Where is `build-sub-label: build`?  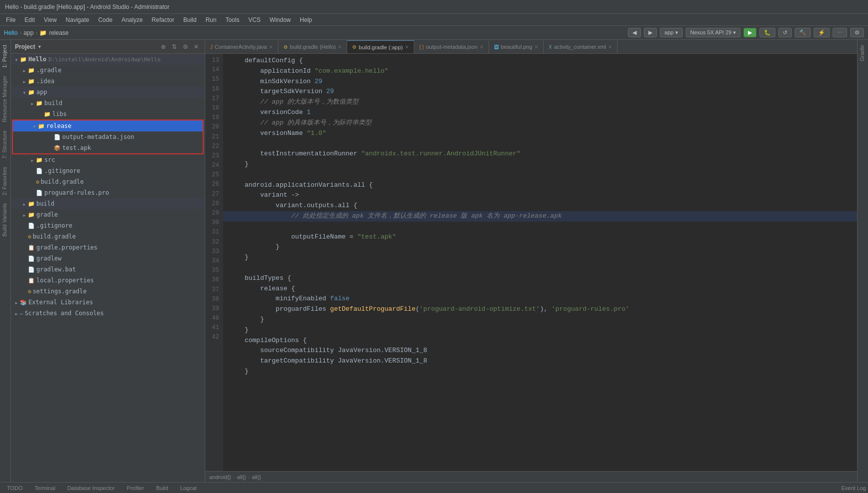
build-sub-label: build is located at coordinates (53, 103).